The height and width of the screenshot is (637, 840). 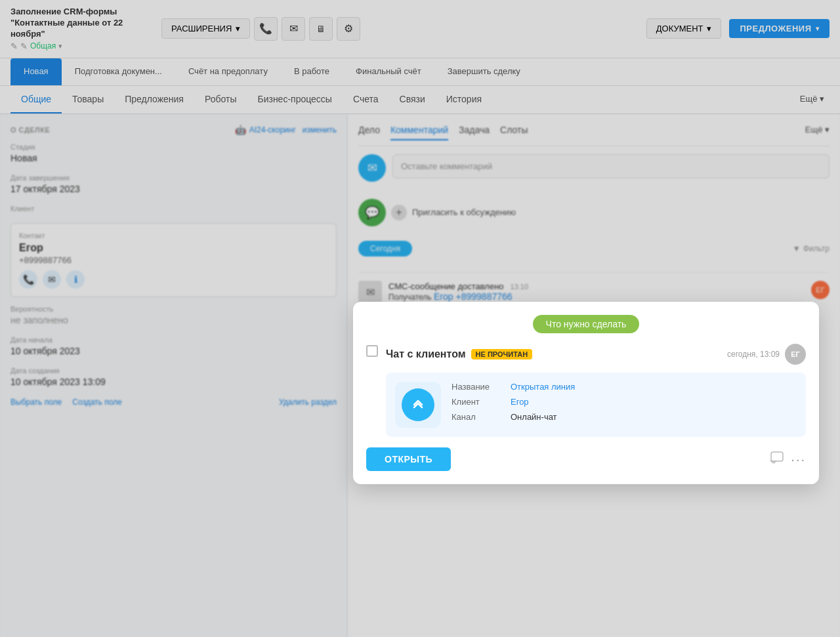 What do you see at coordinates (624, 401) in the screenshot?
I see `field-row-client: Клиент Егор` at bounding box center [624, 401].